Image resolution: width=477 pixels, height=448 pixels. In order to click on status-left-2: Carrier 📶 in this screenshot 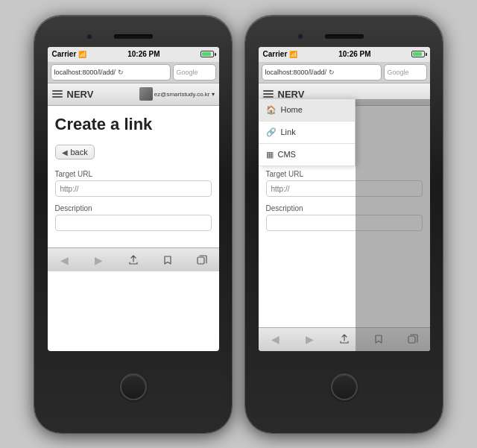, I will do `click(280, 54)`.